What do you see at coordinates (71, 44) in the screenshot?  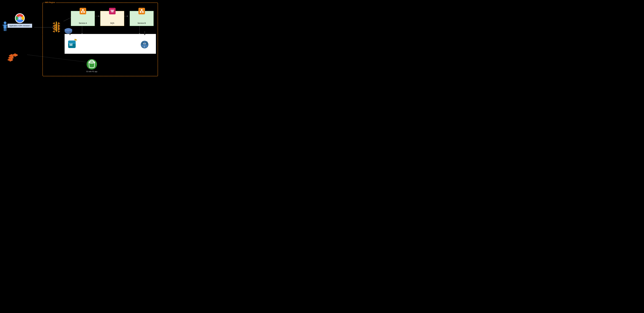 I see `svg-text: M` at bounding box center [71, 44].